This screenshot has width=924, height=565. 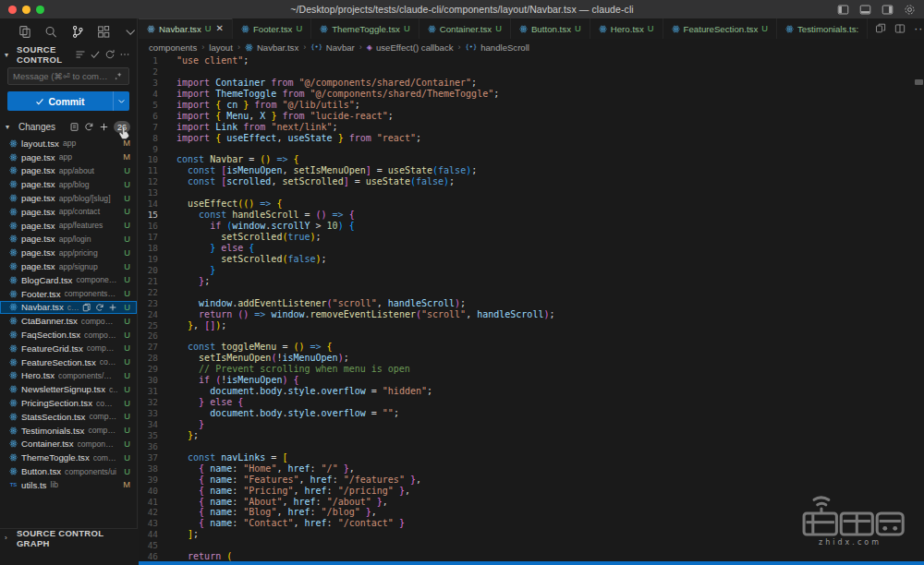 What do you see at coordinates (68, 417) in the screenshot?
I see `changed-file-row: StatsSection.tsxcompo…U` at bounding box center [68, 417].